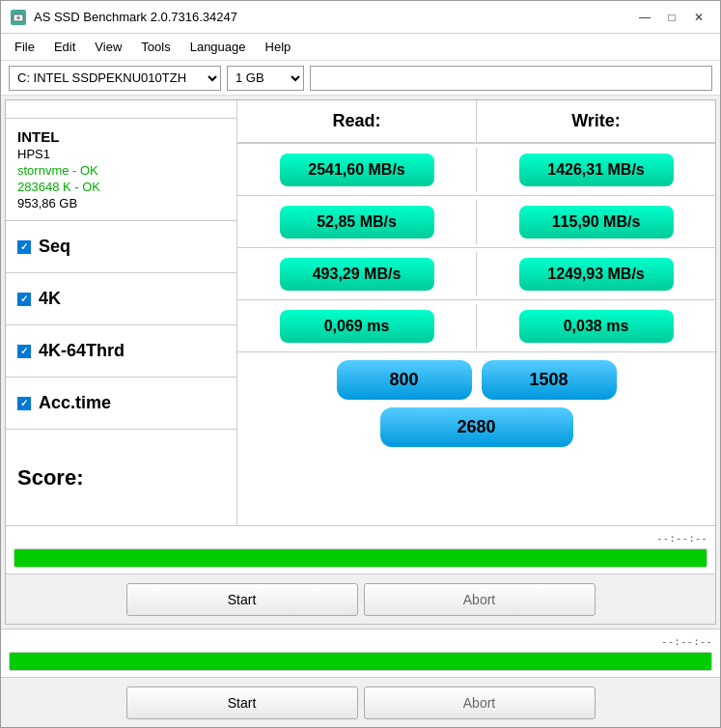  Describe the element at coordinates (357, 274) in the screenshot. I see `4k-64thrd-read-badge: 493,29 MB/s` at that location.